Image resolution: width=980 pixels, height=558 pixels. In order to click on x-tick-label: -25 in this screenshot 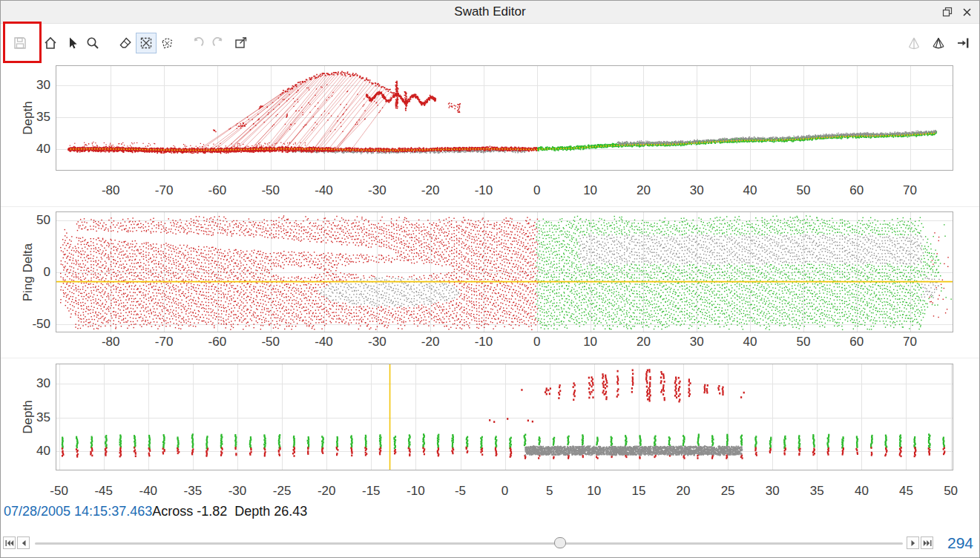, I will do `click(282, 491)`.